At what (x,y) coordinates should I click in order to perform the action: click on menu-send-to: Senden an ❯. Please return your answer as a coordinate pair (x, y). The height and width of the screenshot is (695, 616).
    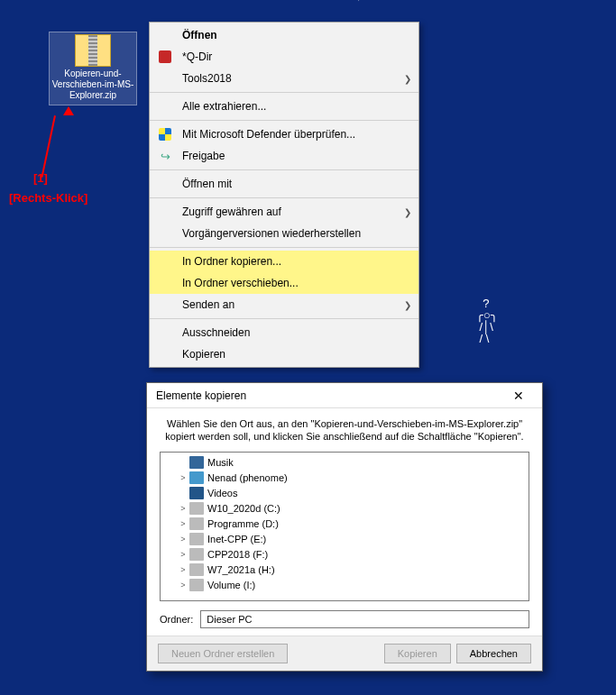
    Looking at the image, I should click on (284, 305).